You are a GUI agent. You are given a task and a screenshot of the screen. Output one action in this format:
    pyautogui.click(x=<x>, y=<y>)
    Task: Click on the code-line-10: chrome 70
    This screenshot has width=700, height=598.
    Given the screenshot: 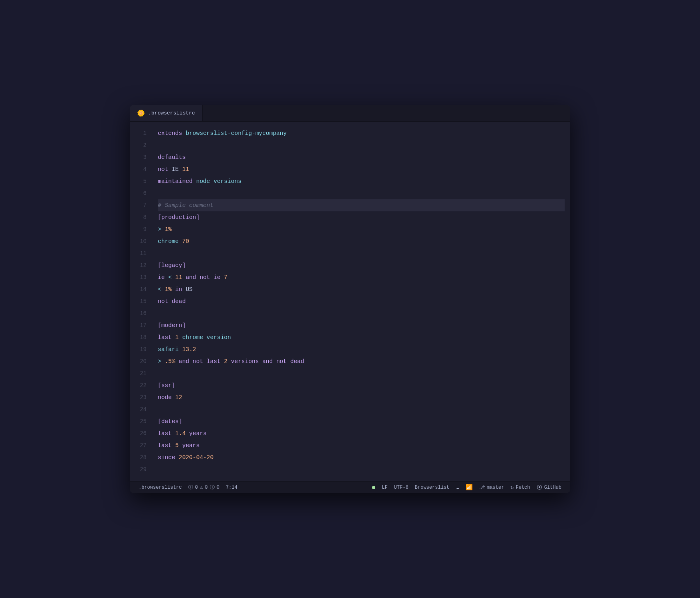 What is the action you would take?
    pyautogui.click(x=361, y=241)
    